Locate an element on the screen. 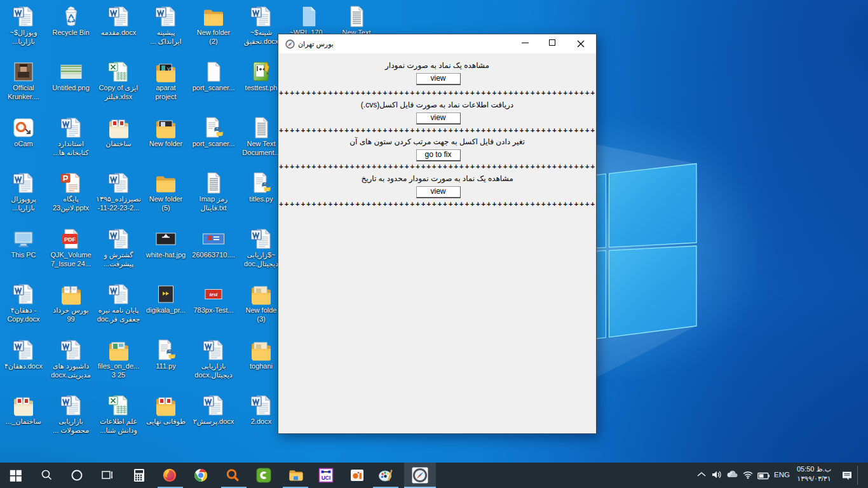  svg-text: test is located at coordinates (214, 294).